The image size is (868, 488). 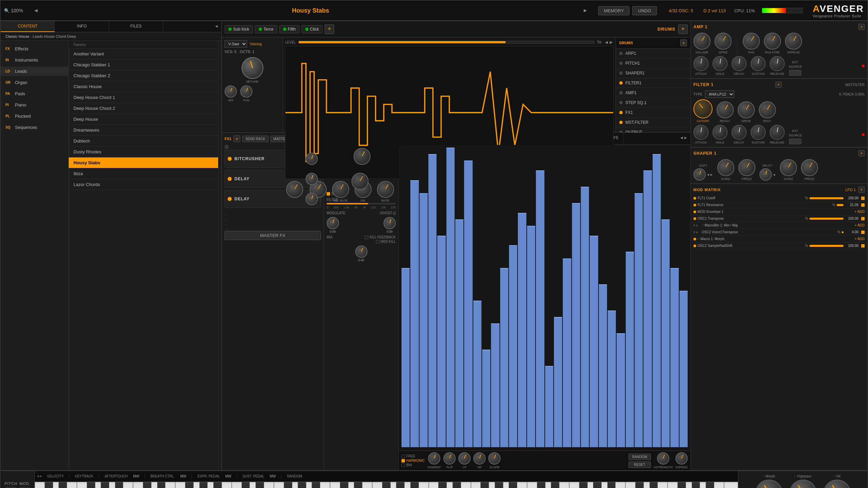 I want to click on filter-type-select: ANA LP12, so click(x=720, y=94).